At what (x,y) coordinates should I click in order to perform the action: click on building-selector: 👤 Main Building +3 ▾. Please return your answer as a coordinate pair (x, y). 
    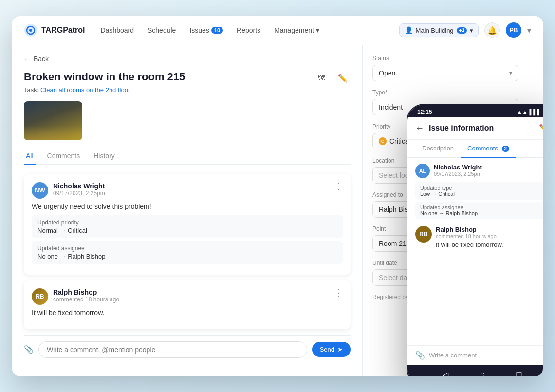
    Looking at the image, I should click on (439, 30).